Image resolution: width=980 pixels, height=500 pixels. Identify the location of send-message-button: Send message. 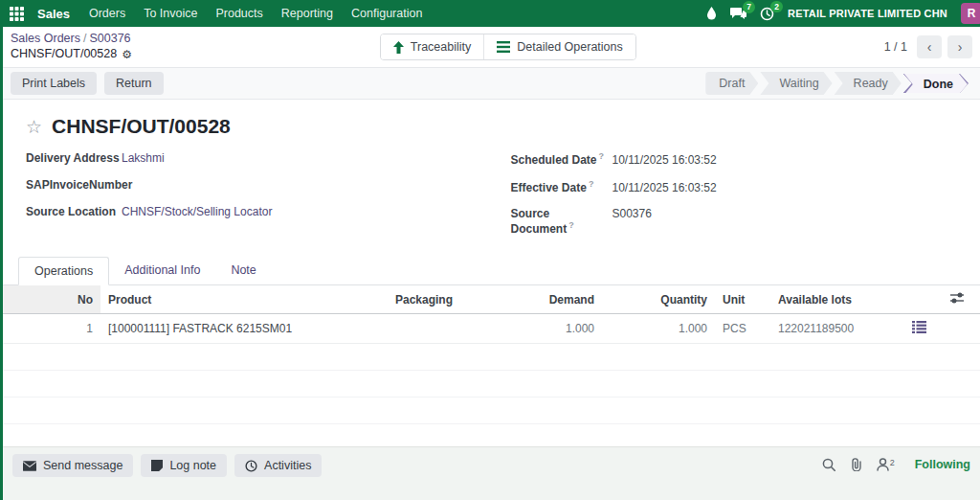
(73, 466).